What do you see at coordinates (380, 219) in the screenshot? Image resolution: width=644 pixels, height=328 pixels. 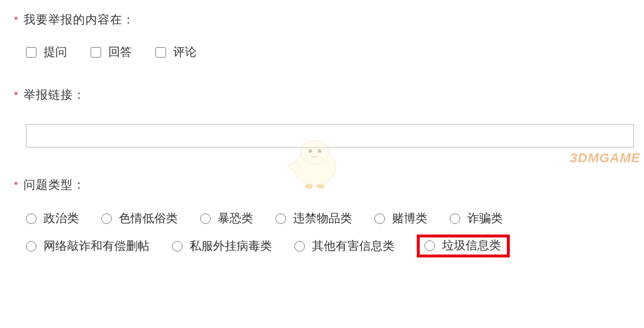 I see `radio-gambling` at bounding box center [380, 219].